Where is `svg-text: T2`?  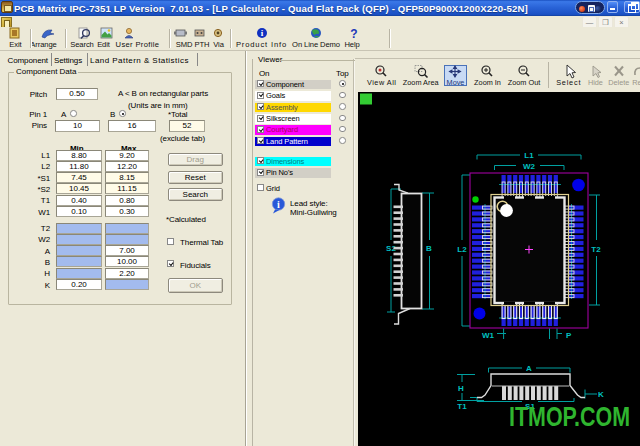
svg-text: T2 is located at coordinates (596, 250).